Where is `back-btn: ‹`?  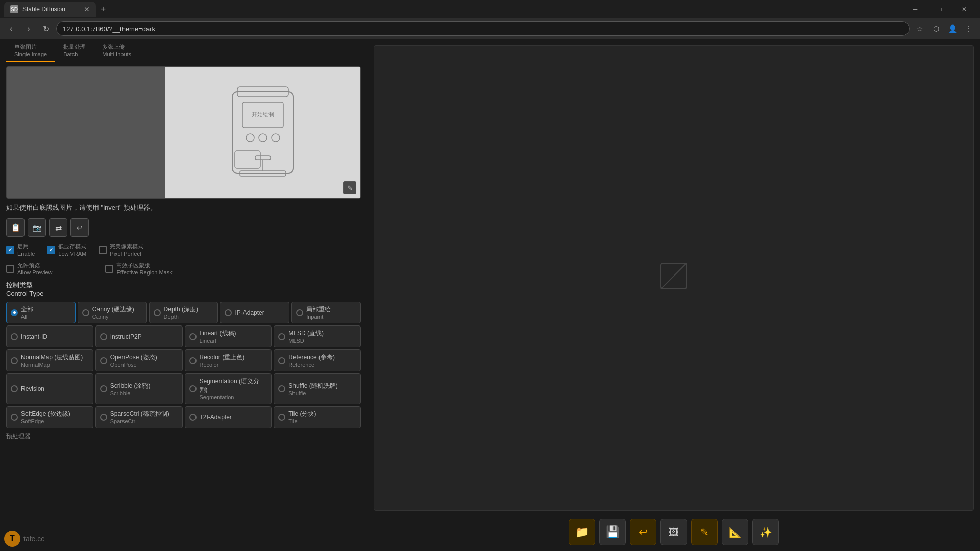
back-btn: ‹ is located at coordinates (11, 29).